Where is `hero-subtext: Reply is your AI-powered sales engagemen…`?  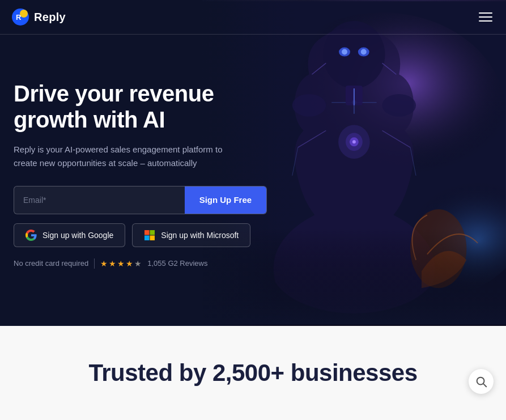 hero-subtext: Reply is your AI-powered sales engagemen… is located at coordinates (127, 156).